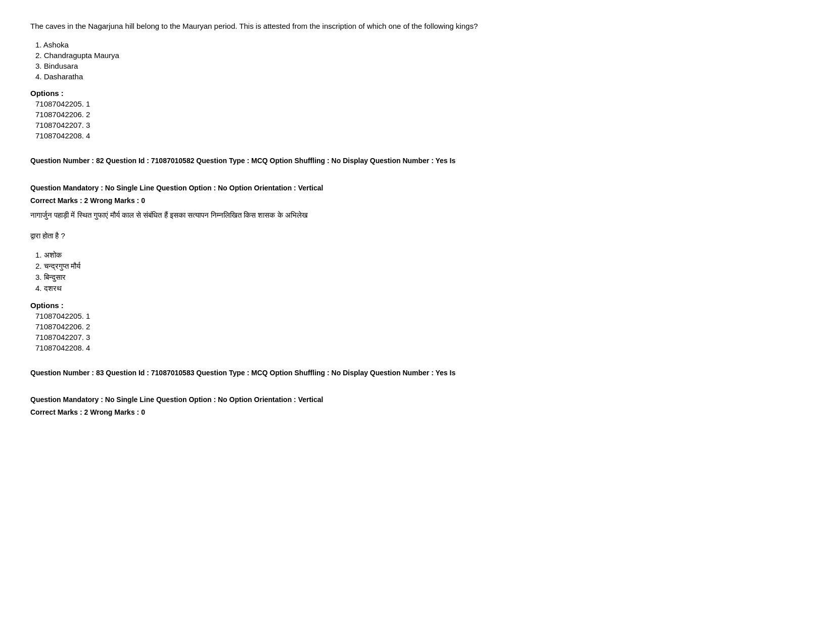 This screenshot has height=644, width=834. I want to click on list-item: 2. चन्द्रगुप्त मौर्य, so click(420, 266).